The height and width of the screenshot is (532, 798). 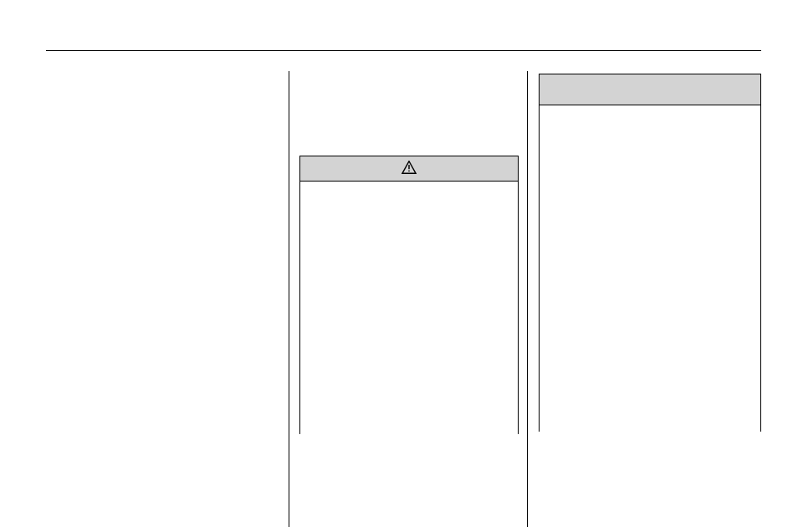 I want to click on header-rule, so click(x=403, y=50).